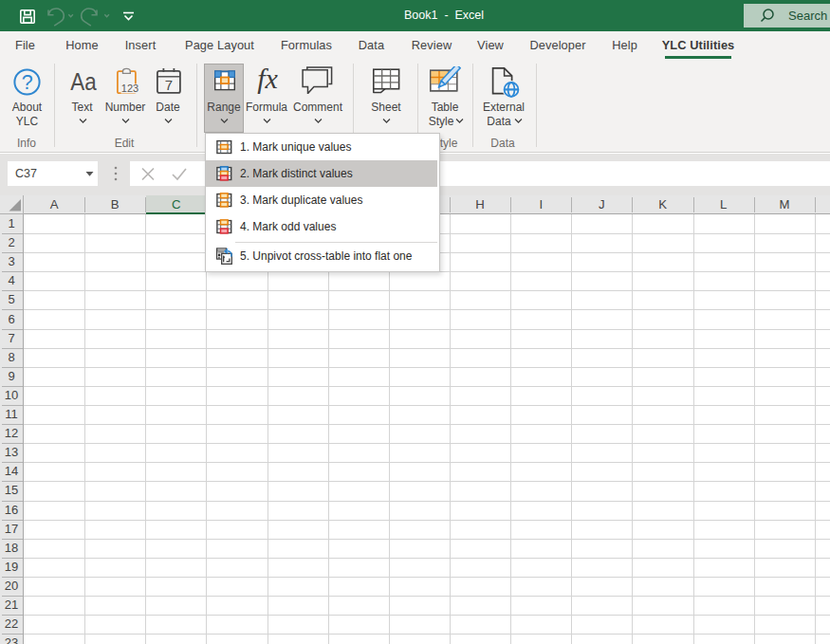 This screenshot has width=830, height=644. Describe the element at coordinates (130, 88) in the screenshot. I see `svg-text: 123` at that location.